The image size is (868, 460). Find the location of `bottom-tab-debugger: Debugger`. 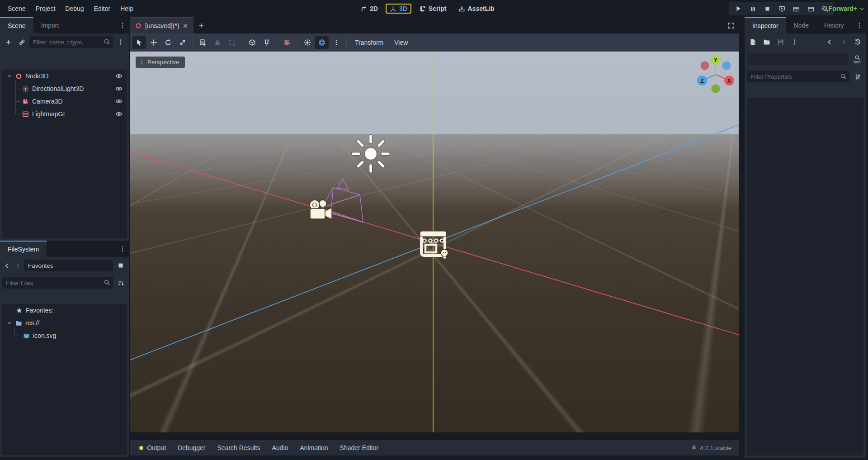

bottom-tab-debugger: Debugger is located at coordinates (192, 448).